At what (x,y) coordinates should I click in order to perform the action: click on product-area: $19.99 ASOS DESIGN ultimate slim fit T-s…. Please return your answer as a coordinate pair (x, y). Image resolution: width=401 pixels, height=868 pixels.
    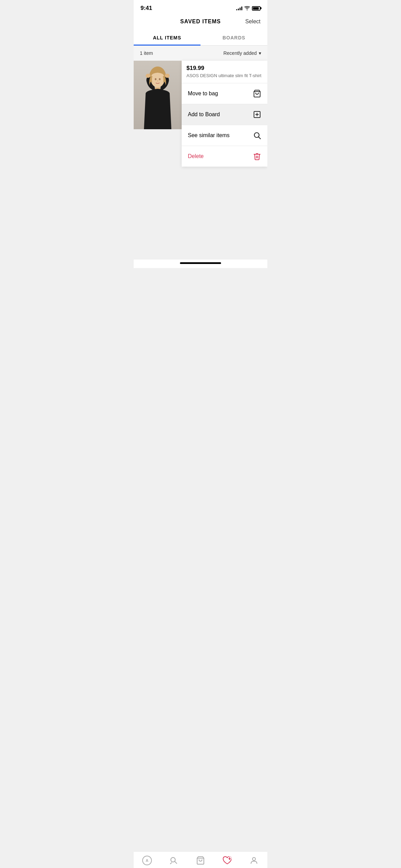
    Looking at the image, I should click on (200, 95).